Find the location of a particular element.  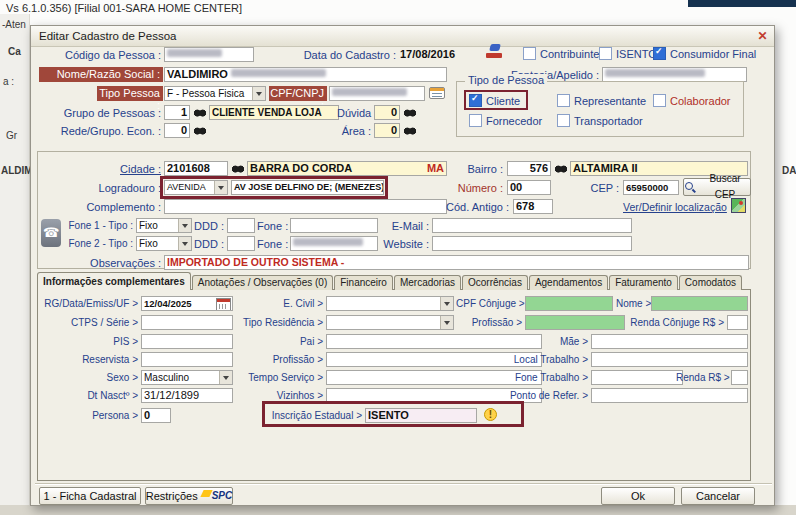

logradouro-tipo-select: AVENIDA is located at coordinates (196, 188).